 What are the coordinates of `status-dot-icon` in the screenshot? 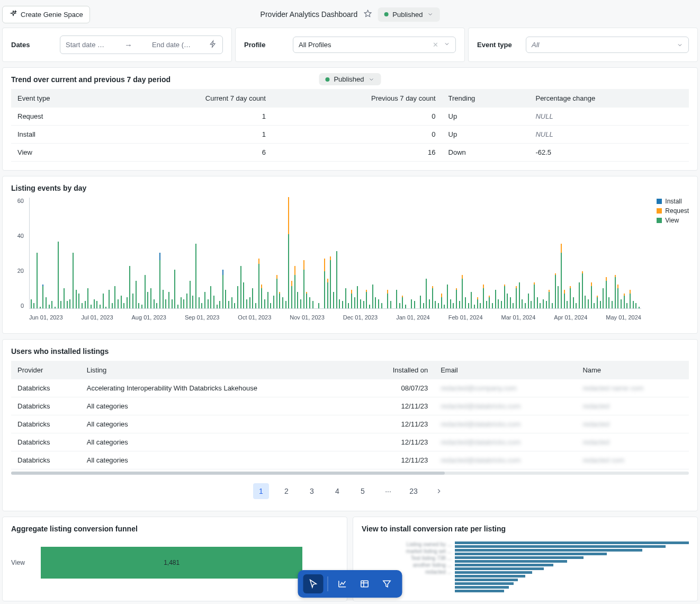 It's located at (327, 79).